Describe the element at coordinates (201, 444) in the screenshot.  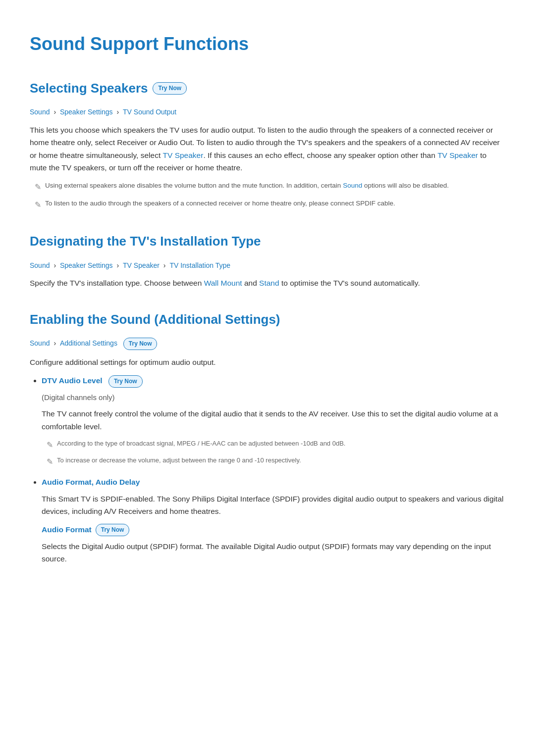
I see `sub-note-text: According to the type of broadcast signa…` at that location.